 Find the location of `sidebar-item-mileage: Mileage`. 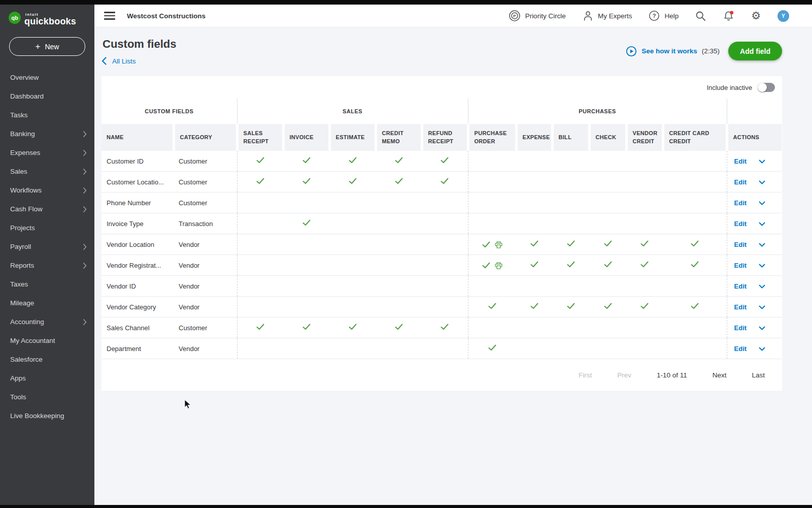

sidebar-item-mileage: Mileage is located at coordinates (47, 303).